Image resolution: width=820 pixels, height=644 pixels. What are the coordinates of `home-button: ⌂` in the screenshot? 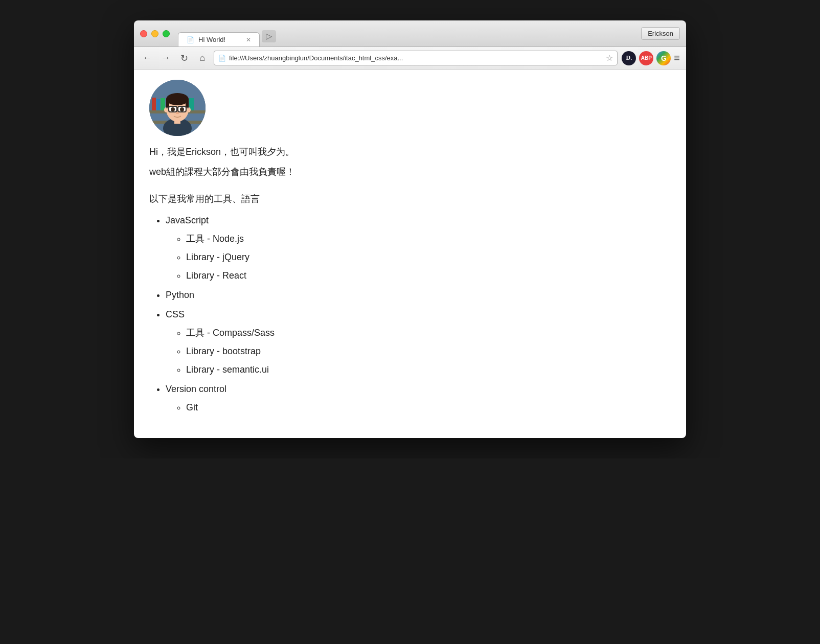 It's located at (202, 58).